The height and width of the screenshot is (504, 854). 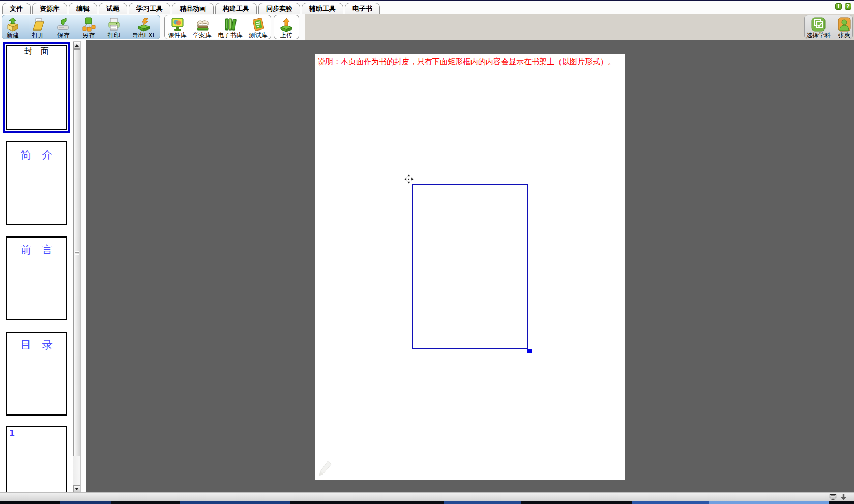 What do you see at coordinates (77, 266) in the screenshot?
I see `sidebar-scrollbar` at bounding box center [77, 266].